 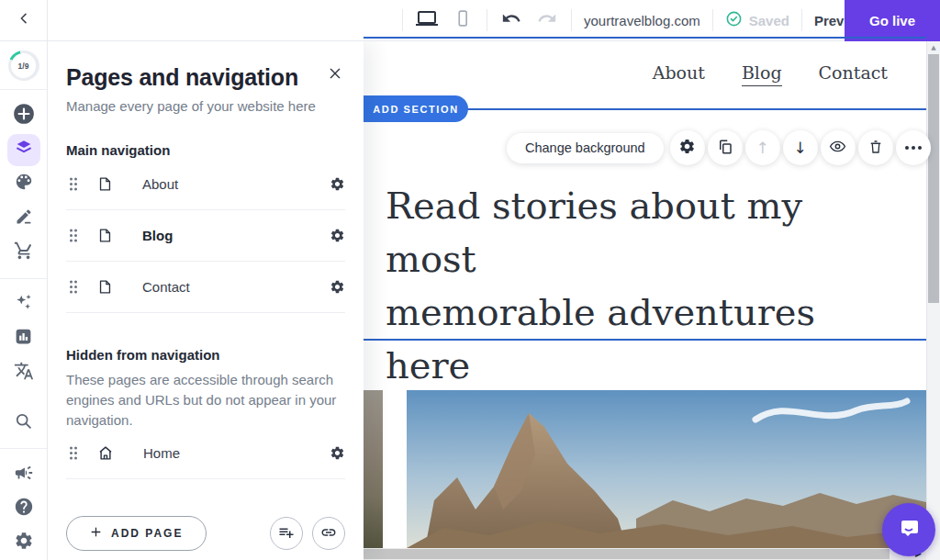 What do you see at coordinates (913, 148) in the screenshot?
I see `more-dots-icon` at bounding box center [913, 148].